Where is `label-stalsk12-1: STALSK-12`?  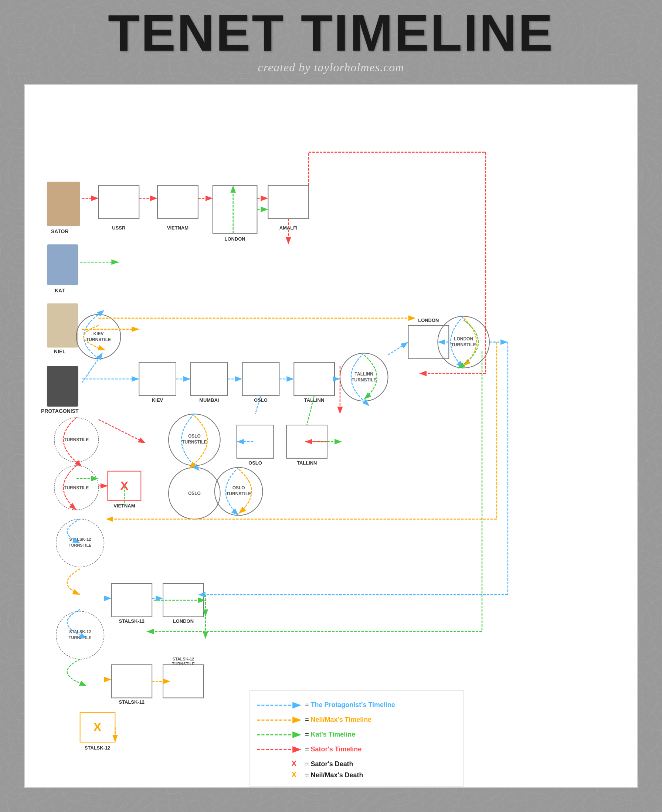 label-stalsk12-1: STALSK-12 is located at coordinates (132, 621).